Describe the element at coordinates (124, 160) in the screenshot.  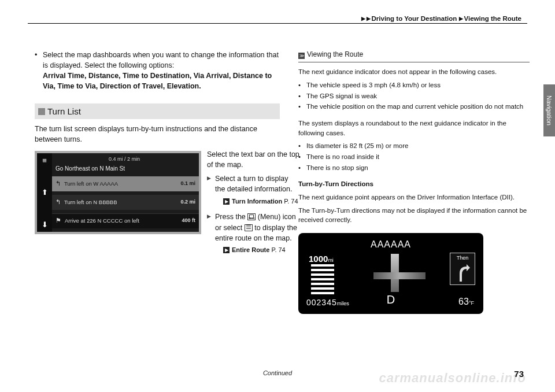
I see `nav-top-bar: 0.4 mi / 2 min` at that location.